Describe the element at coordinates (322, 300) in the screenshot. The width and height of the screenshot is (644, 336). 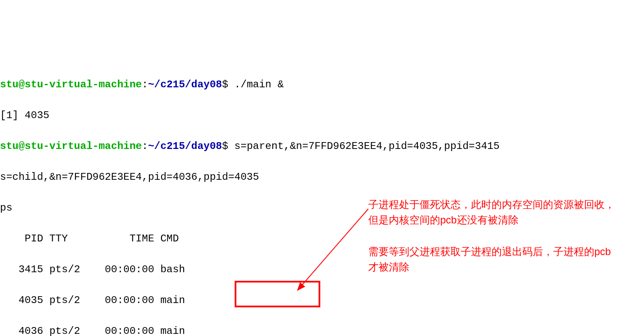
I see `terminal-line: 4035 pts/2 00:00:00 main` at that location.